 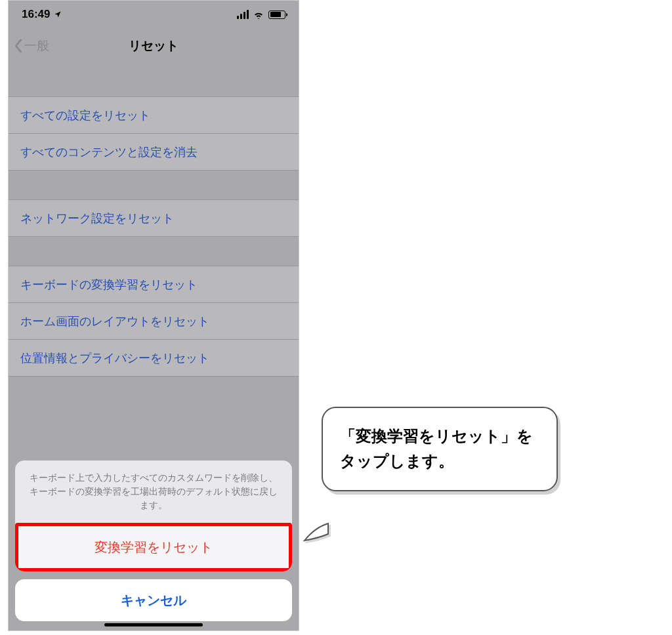 I want to click on reset-keyboard-dictionary-button: 変換学習をリセット, so click(x=154, y=547).